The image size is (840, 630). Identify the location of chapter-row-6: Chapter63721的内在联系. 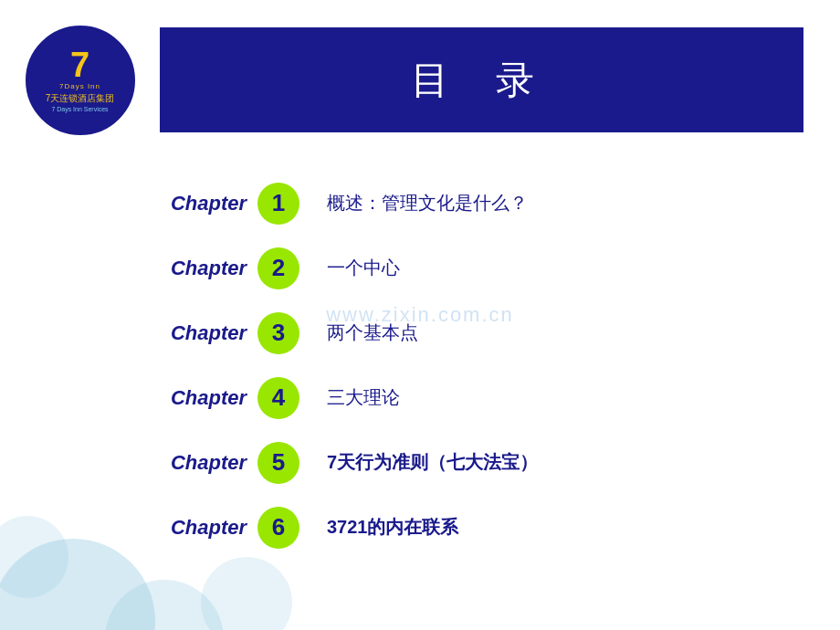
(475, 528).